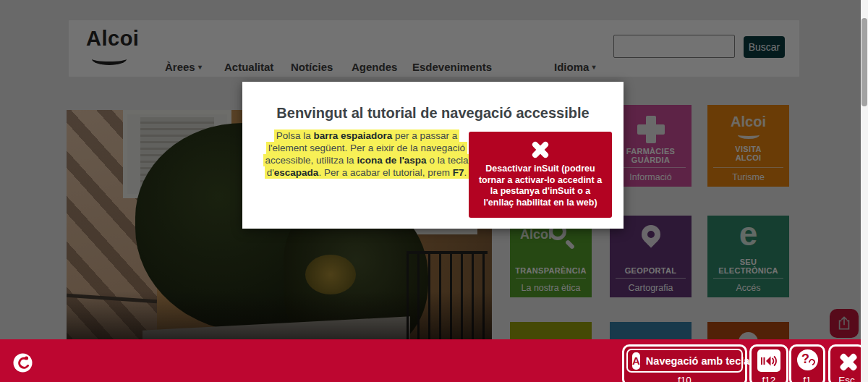 This screenshot has width=868, height=382. I want to click on fkey-label: f10, so click(684, 378).